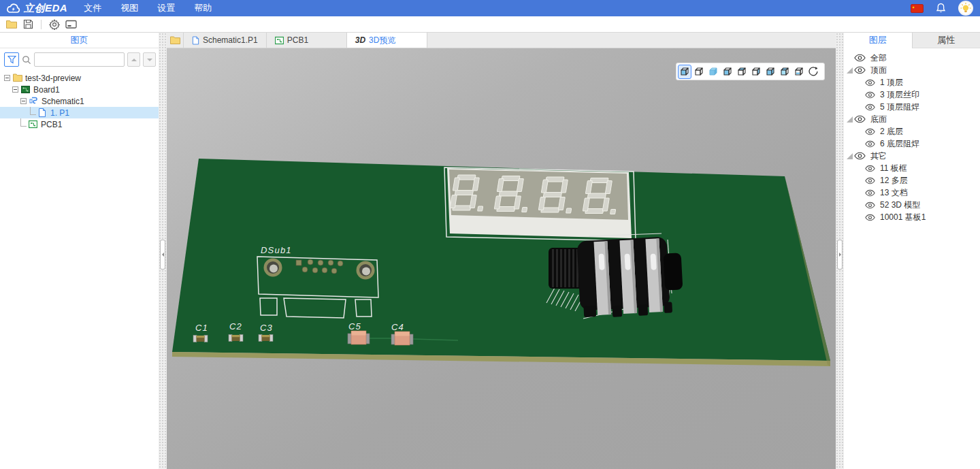  Describe the element at coordinates (274, 268) in the screenshot. I see `mounting-hole` at that location.